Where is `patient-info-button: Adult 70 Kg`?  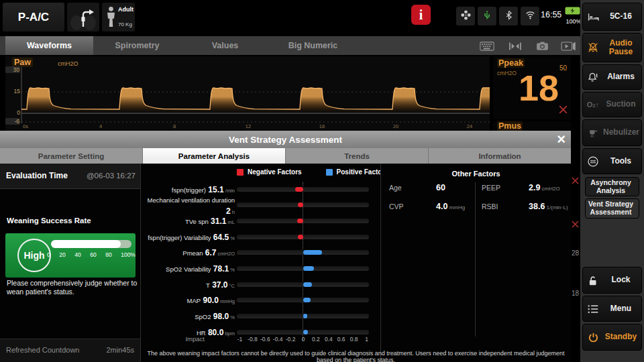
patient-info-button: Adult 70 Kg is located at coordinates (118, 17).